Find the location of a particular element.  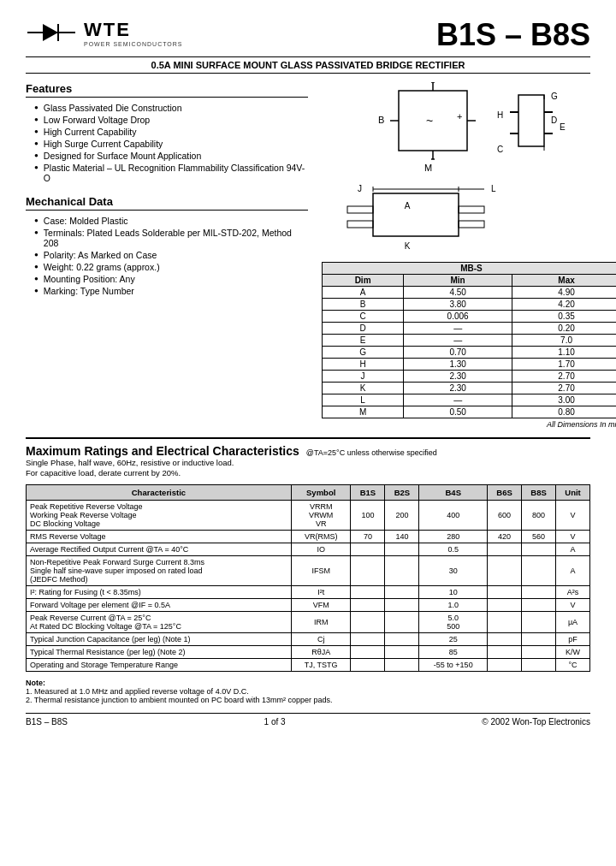

mbs-cell: 4.20 is located at coordinates (565, 305).